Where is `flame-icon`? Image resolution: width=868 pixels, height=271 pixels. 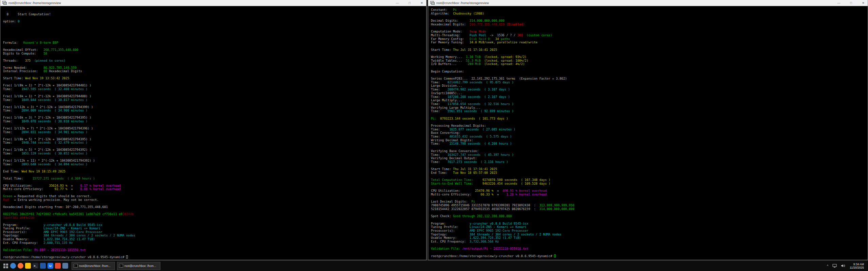
flame-icon is located at coordinates (58, 266).